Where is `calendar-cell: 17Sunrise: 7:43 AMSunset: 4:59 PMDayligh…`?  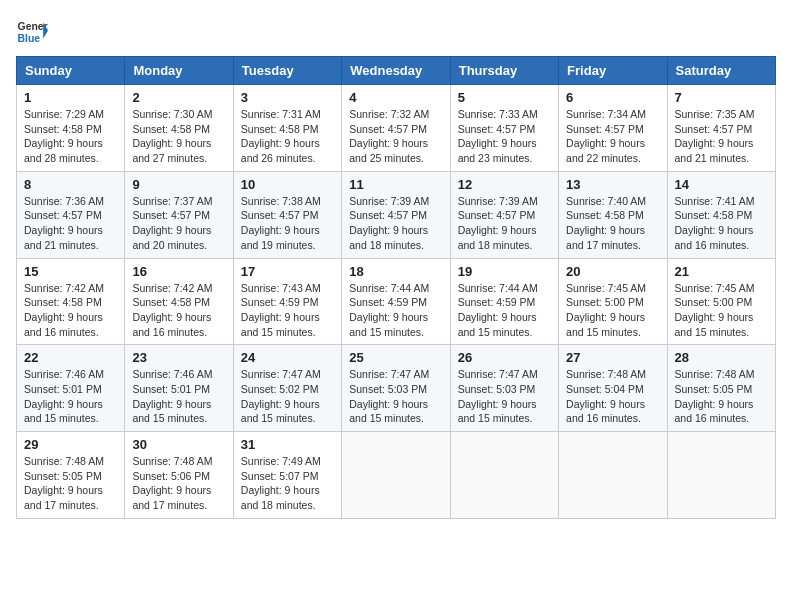 calendar-cell: 17Sunrise: 7:43 AMSunset: 4:59 PMDayligh… is located at coordinates (287, 302).